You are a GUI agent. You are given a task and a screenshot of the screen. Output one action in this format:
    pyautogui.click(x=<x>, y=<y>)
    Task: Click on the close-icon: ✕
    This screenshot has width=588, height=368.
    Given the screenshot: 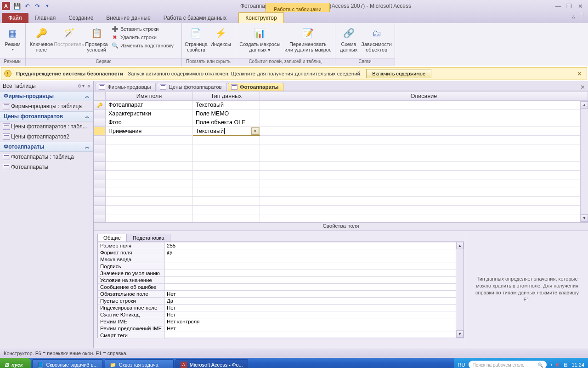 What is the action you would take?
    pyautogui.click(x=580, y=6)
    